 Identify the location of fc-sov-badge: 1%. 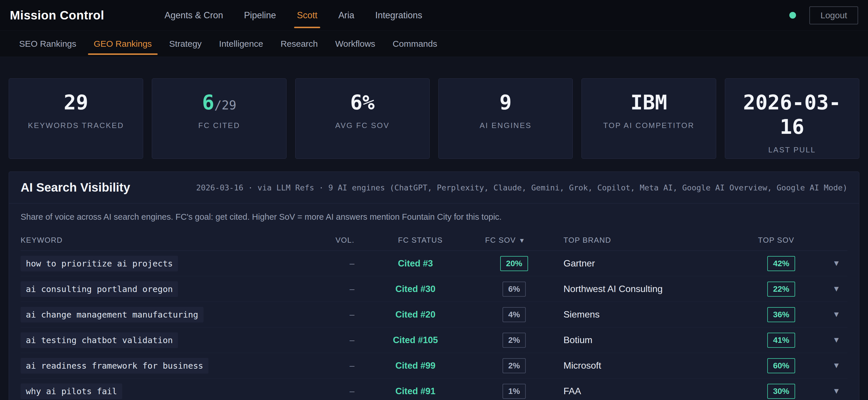
(514, 392).